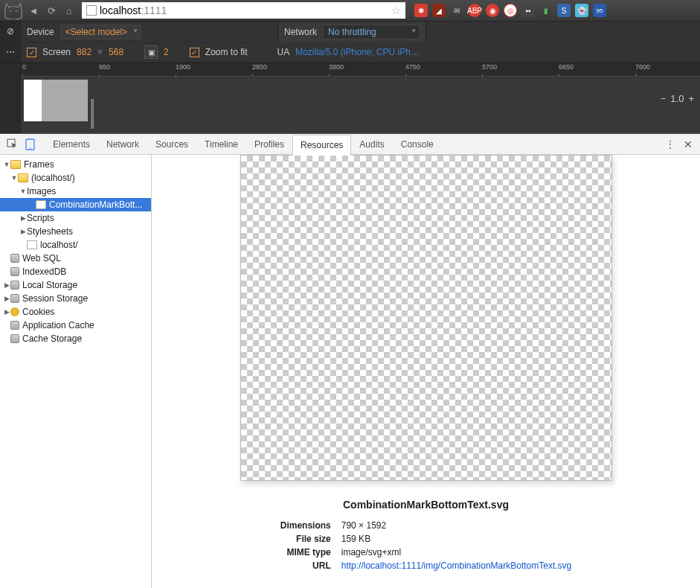 The image size is (700, 588). Describe the element at coordinates (33, 10) in the screenshot. I see `back-button: ◄` at that location.